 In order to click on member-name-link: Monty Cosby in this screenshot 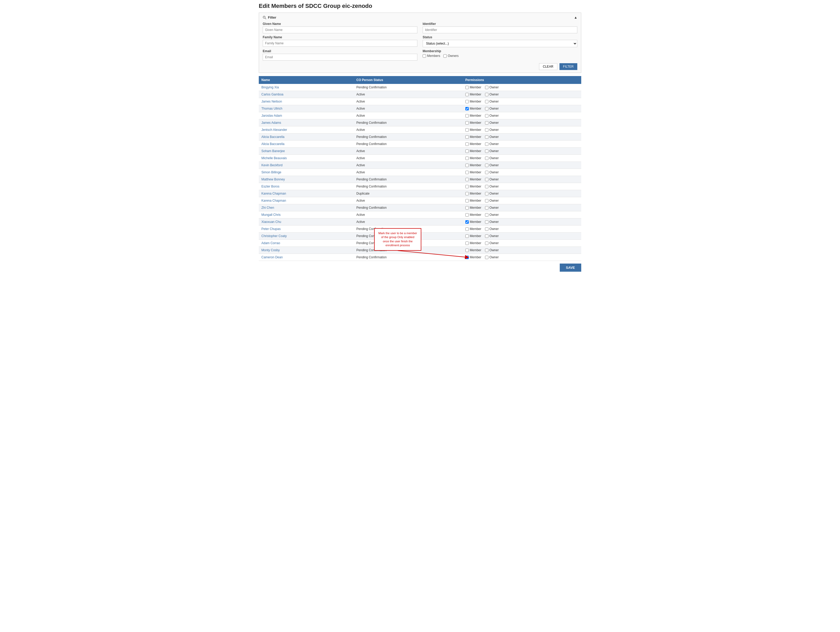, I will do `click(270, 250)`.